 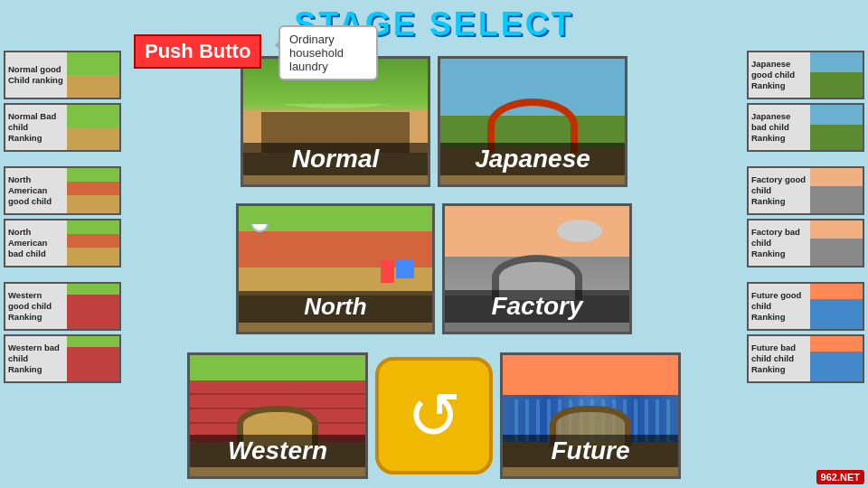 What do you see at coordinates (328, 52) in the screenshot?
I see `tooltip-bubble: Ordinary household laundry` at bounding box center [328, 52].